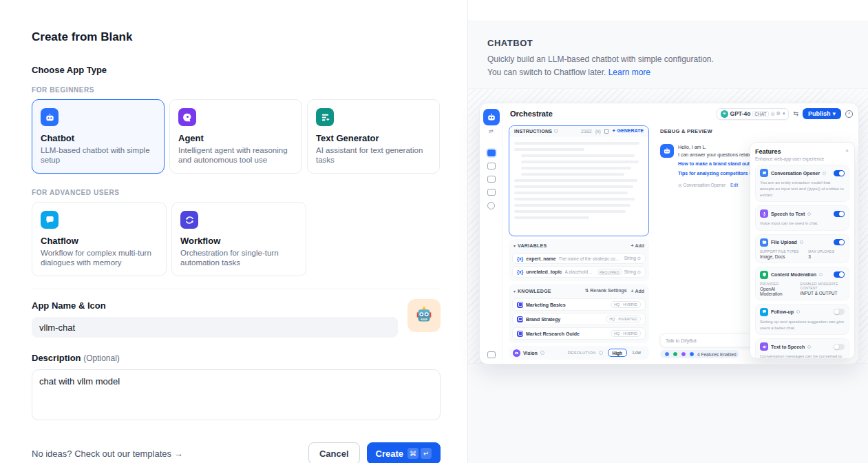 The image size is (868, 463). I want to click on app-type-card-chatflow: Chatflow Workflow for complex multi-turn…, so click(99, 239).